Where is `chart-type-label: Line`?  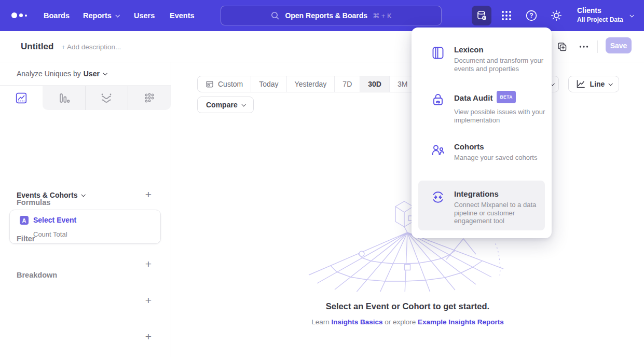
chart-type-label: Line is located at coordinates (598, 84).